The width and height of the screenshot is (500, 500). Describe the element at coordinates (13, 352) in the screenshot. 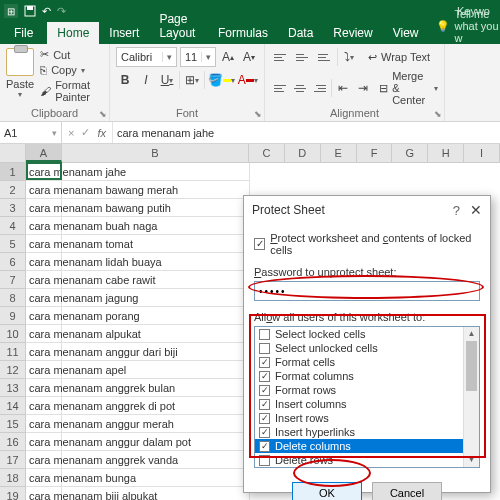

I see `row-header: 11` at that location.